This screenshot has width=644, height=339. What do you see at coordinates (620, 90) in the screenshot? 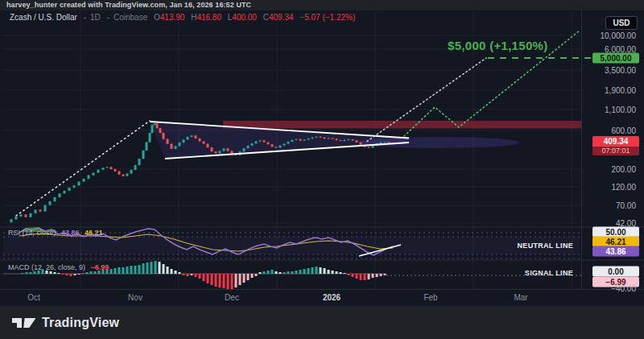
I see `price-scale-label: 1,900.00` at bounding box center [620, 90].